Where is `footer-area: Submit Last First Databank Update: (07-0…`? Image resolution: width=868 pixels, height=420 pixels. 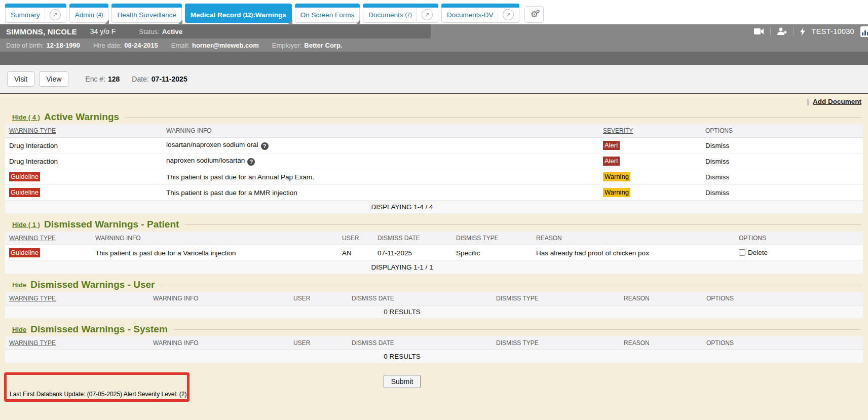
footer-area: Submit Last First Databank Update: (07-0… is located at coordinates (434, 392).